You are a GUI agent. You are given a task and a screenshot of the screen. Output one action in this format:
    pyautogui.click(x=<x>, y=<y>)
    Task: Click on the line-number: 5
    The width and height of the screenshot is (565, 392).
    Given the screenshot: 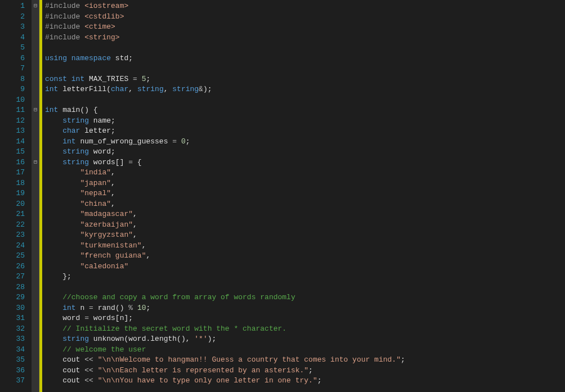 What is the action you would take?
    pyautogui.click(x=16, y=48)
    